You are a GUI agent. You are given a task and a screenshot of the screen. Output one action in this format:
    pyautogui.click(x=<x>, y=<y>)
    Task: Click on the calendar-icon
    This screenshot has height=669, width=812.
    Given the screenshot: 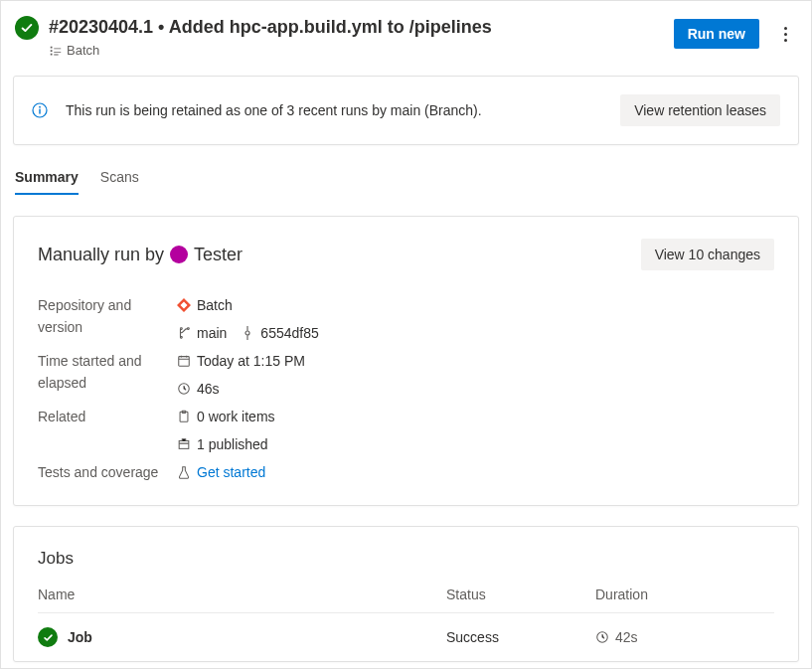 What is the action you would take?
    pyautogui.click(x=184, y=361)
    